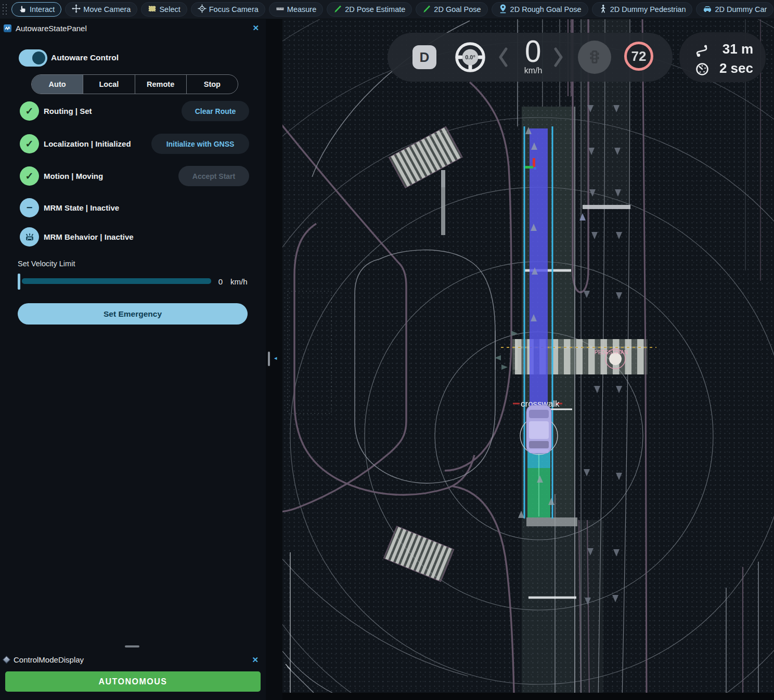  What do you see at coordinates (702, 70) in the screenshot?
I see `route-time-icon` at bounding box center [702, 70].